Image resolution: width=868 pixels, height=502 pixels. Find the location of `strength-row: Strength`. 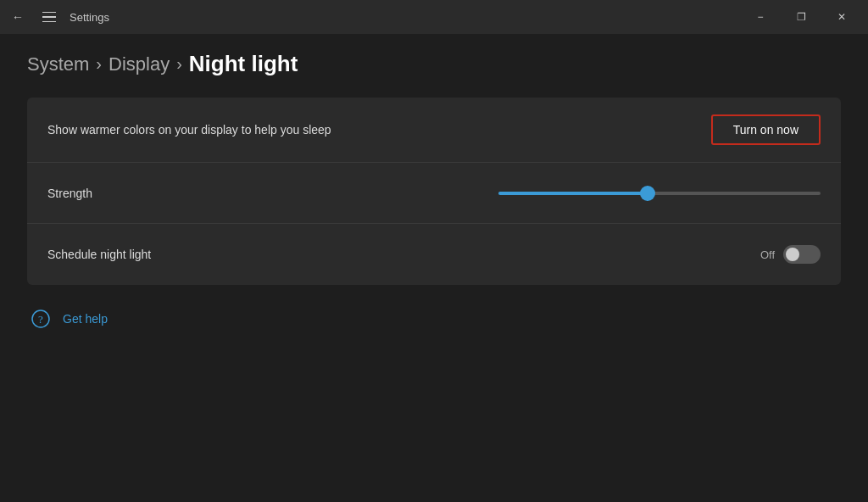

strength-row: Strength is located at coordinates (434, 193).